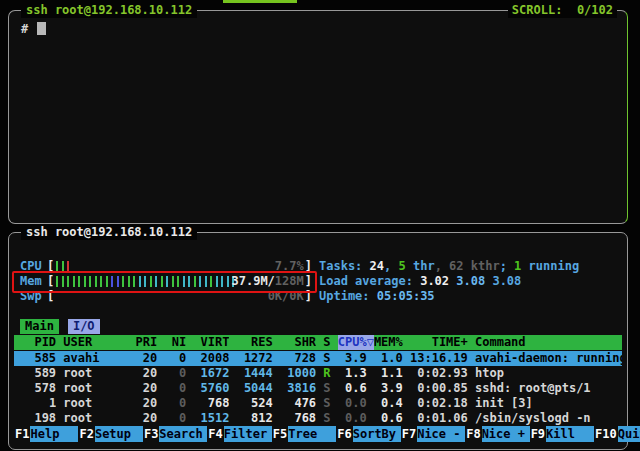 The height and width of the screenshot is (451, 640). What do you see at coordinates (110, 434) in the screenshot?
I see `fnkey-setup: F2Setup` at bounding box center [110, 434].